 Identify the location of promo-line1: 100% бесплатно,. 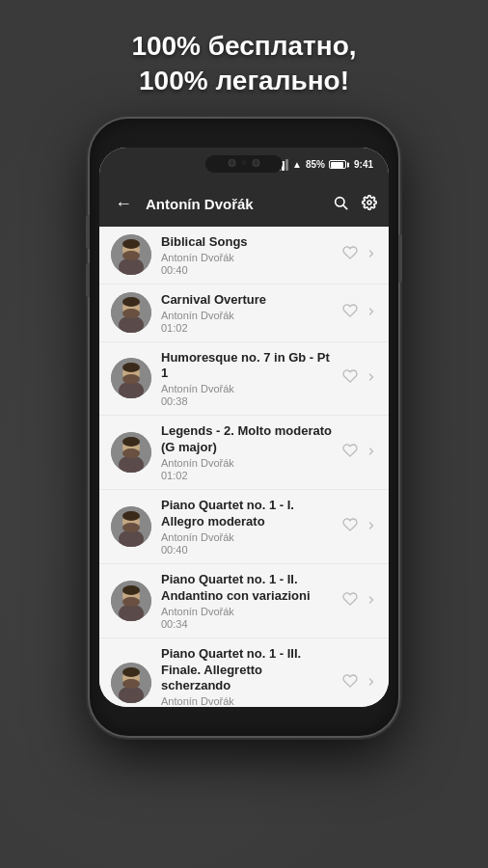
(243, 46).